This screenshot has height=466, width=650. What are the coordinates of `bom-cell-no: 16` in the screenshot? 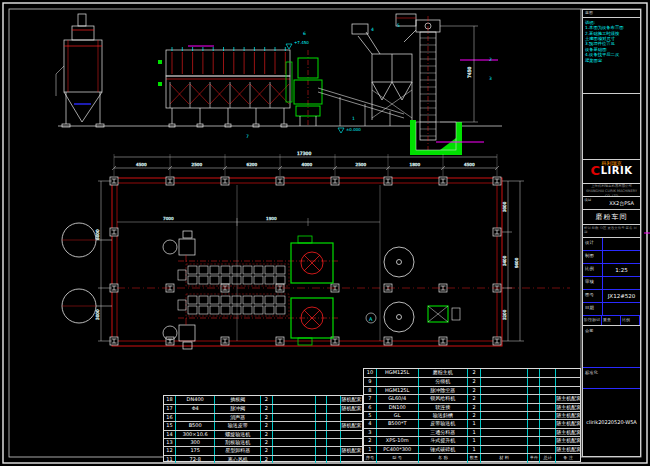 It's located at (170, 418).